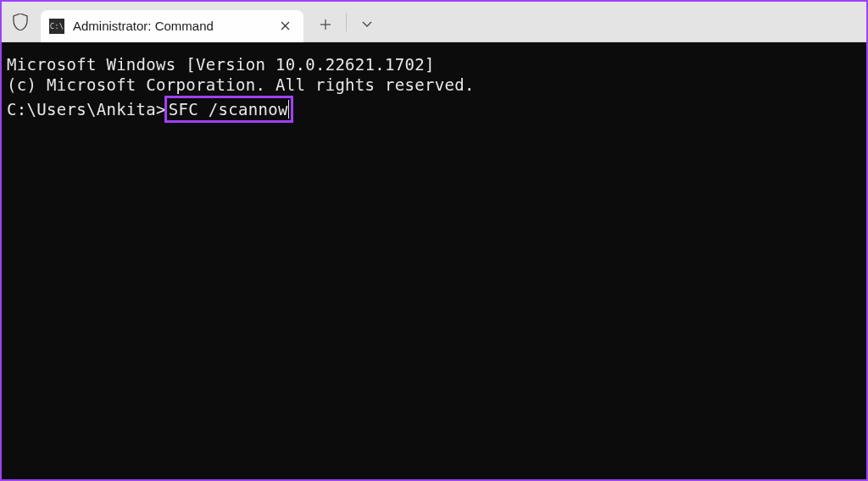 This screenshot has width=868, height=481. I want to click on command-highlight: SFC /scannow, so click(229, 109).